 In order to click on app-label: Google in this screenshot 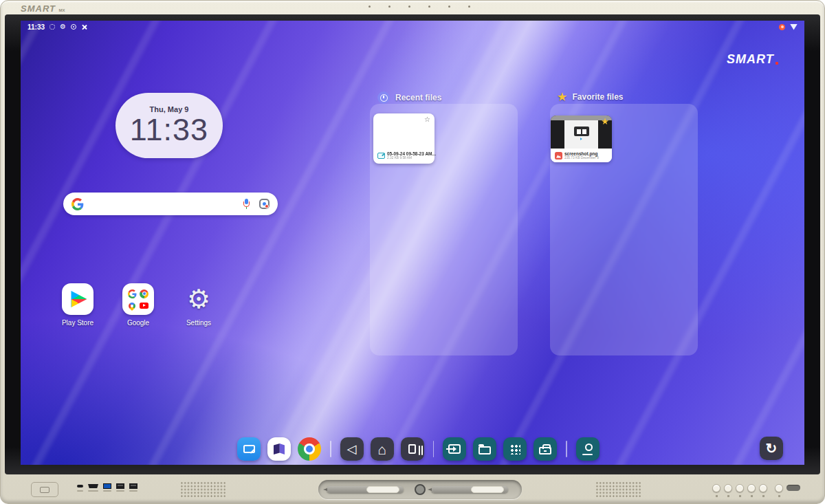, I will do `click(138, 323)`.